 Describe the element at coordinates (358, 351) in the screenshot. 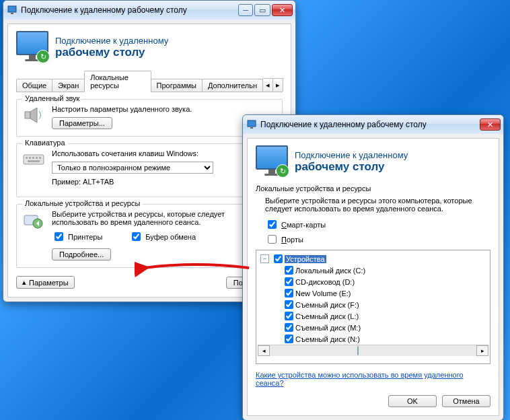

I see `scrollbar-thumb` at that location.